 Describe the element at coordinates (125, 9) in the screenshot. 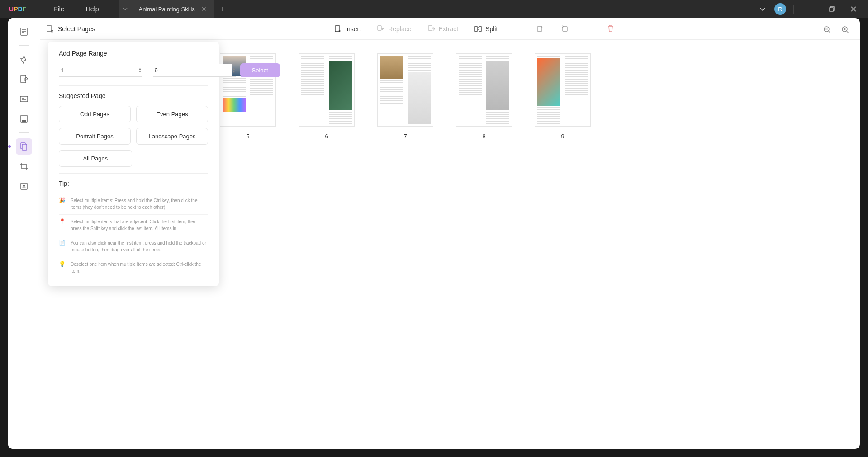

I see `tab-list-dropdown` at that location.